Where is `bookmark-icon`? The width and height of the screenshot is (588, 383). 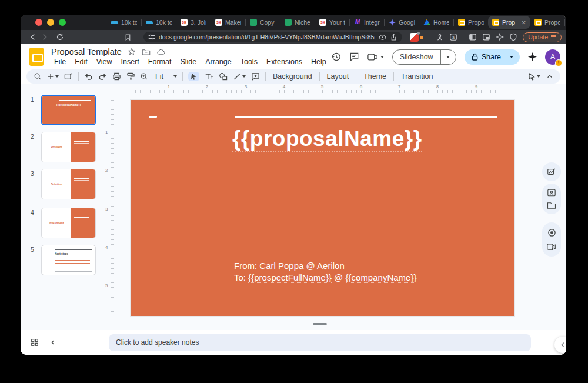 bookmark-icon is located at coordinates (128, 38).